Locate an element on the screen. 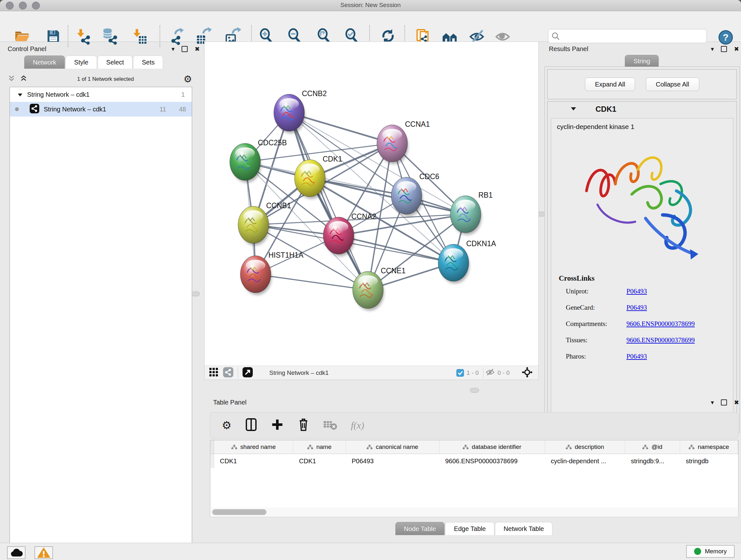 Image resolution: width=741 pixels, height=560 pixels. table-menu-icon: ▾ is located at coordinates (713, 402).